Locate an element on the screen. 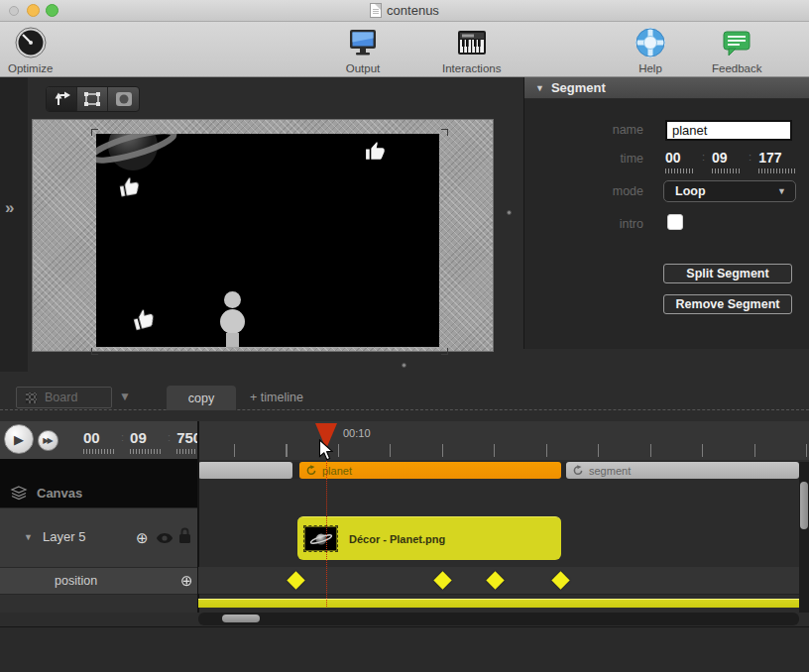 This screenshot has width=809, height=672. segment-bar: planet is located at coordinates (430, 470).